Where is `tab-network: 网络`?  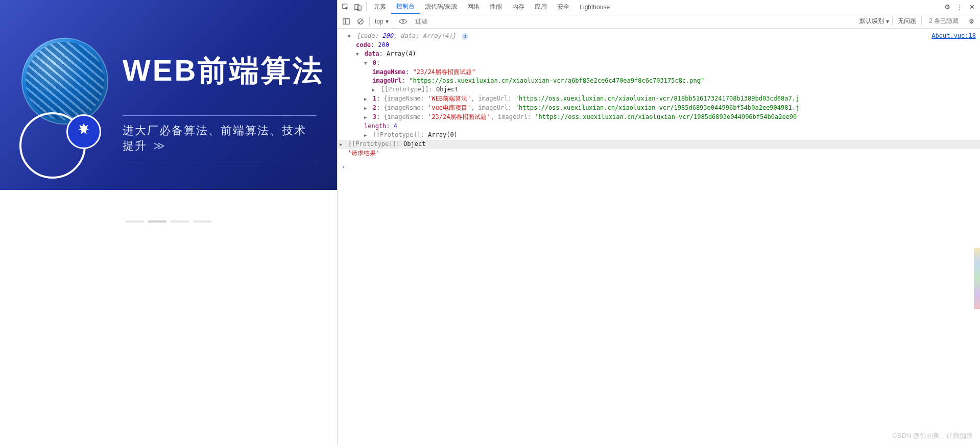 tab-network: 网络 is located at coordinates (473, 7).